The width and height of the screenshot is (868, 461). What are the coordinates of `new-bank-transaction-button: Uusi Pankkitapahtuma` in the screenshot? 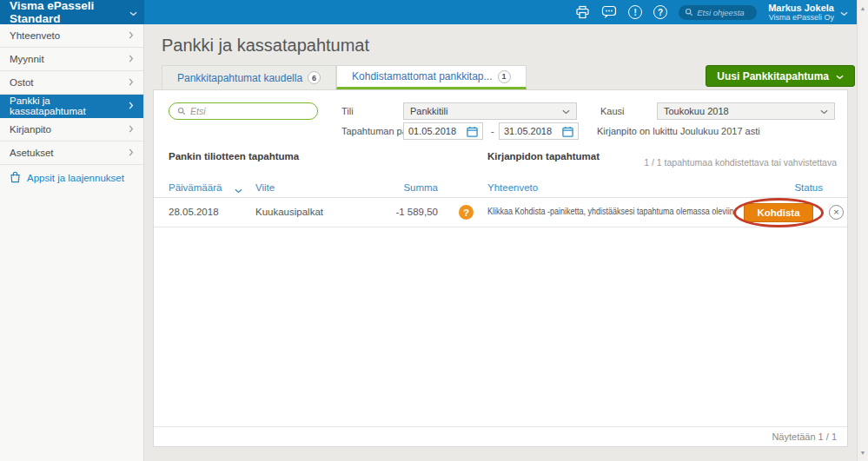 It's located at (780, 76).